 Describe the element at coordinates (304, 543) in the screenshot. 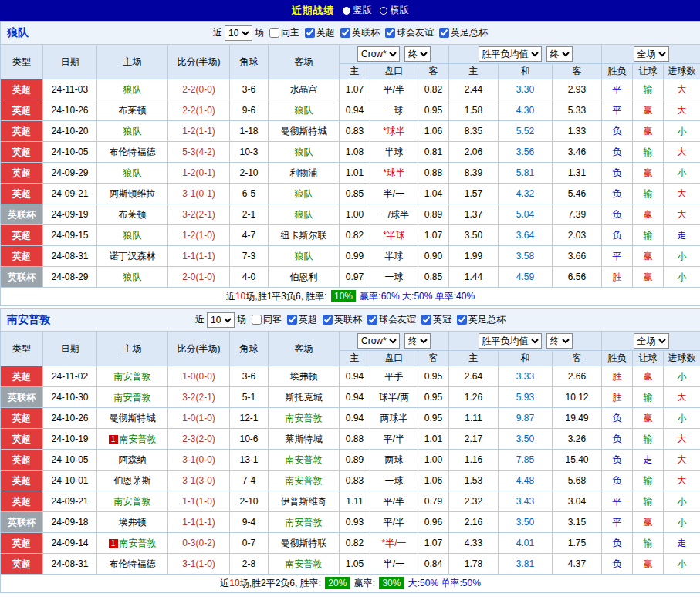

I see `opponent-team-cell: 曼彻斯特联` at that location.